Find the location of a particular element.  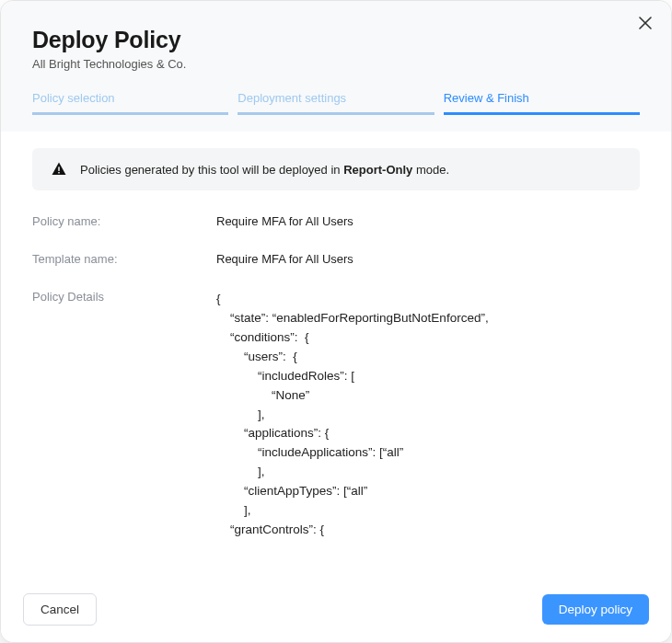

policy-name-row: Policy name: Require MFA for All Users is located at coordinates (336, 221).